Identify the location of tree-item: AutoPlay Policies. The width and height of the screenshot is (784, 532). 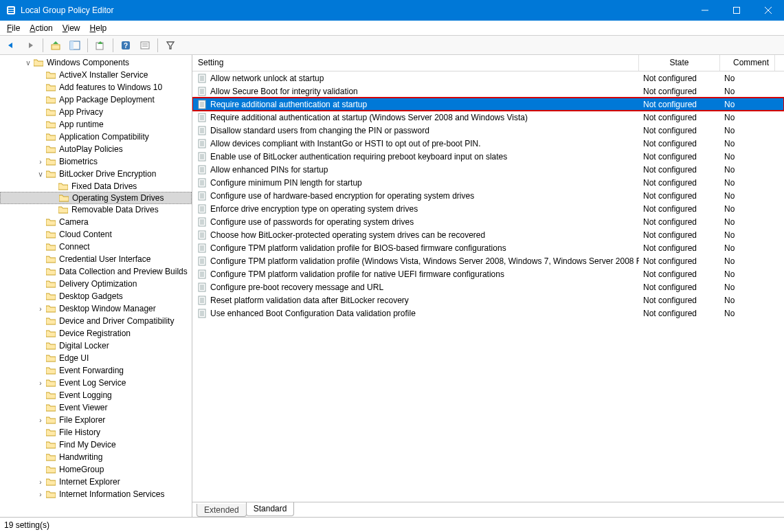
(96, 149).